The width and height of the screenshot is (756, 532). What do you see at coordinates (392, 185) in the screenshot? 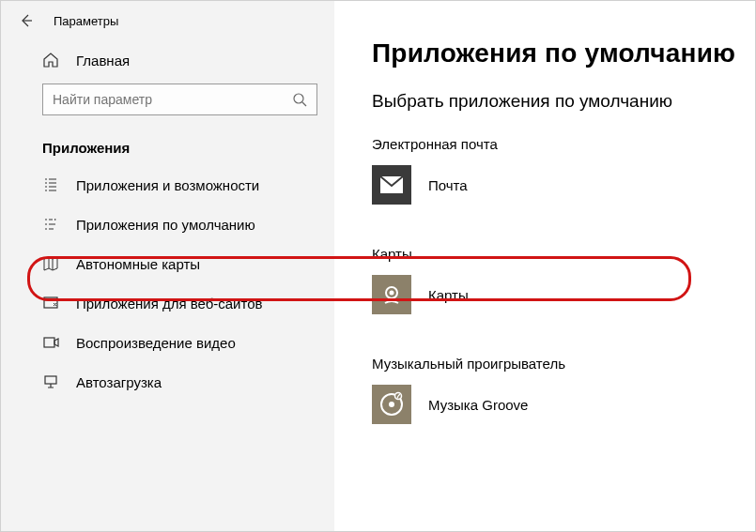
I see `mail-app-icon` at bounding box center [392, 185].